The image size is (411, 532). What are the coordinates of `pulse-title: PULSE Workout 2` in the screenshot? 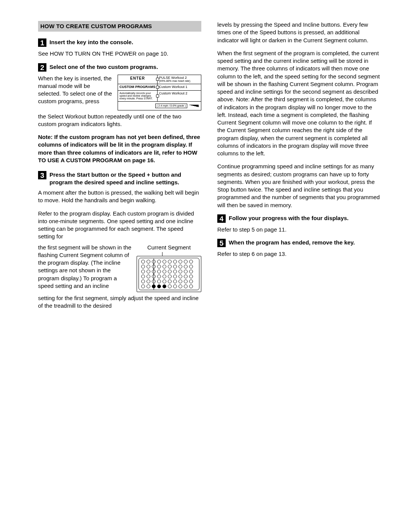 It's located at (179, 78).